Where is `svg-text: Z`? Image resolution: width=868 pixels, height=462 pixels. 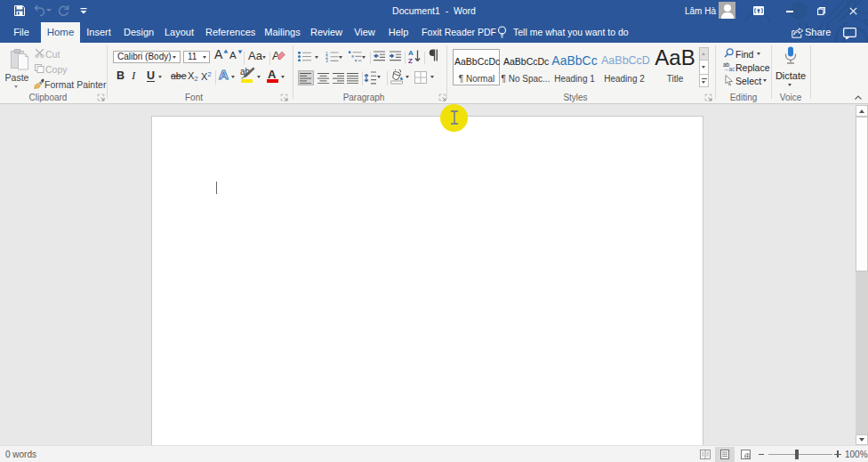
svg-text: Z is located at coordinates (411, 61).